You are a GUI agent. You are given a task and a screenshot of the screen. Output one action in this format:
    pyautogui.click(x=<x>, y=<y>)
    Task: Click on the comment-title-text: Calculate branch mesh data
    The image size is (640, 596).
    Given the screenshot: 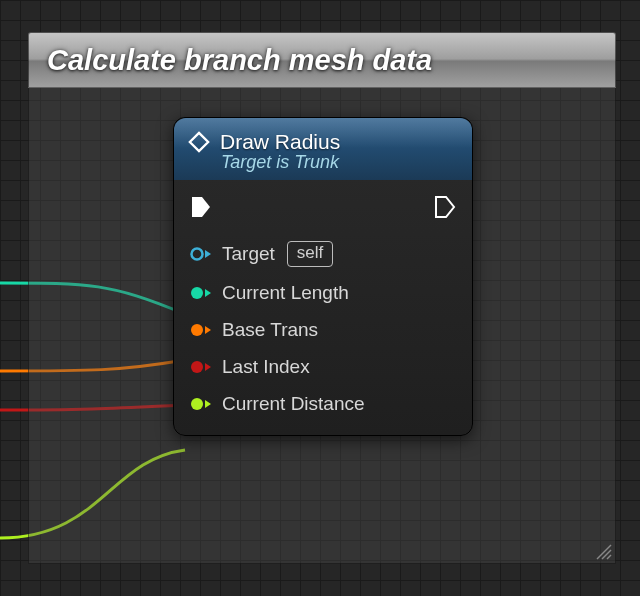 What is the action you would take?
    pyautogui.click(x=240, y=60)
    